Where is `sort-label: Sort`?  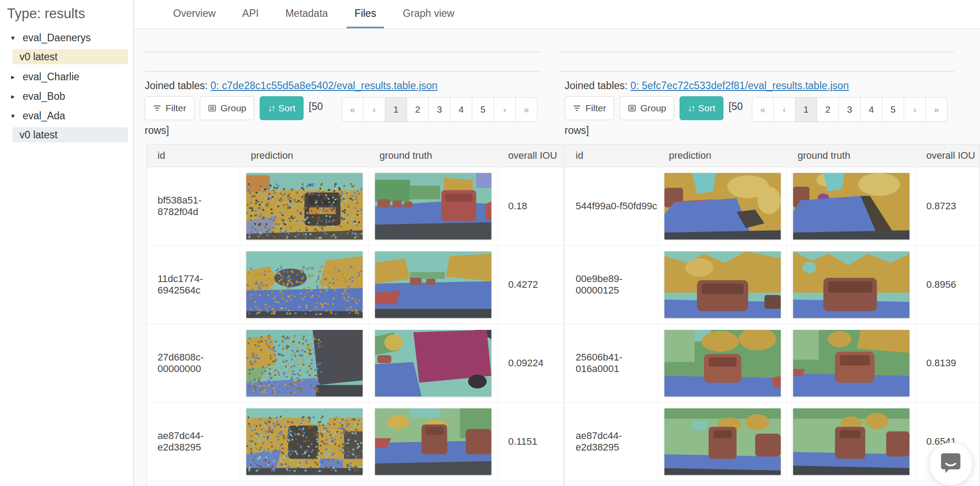 sort-label: Sort is located at coordinates (707, 108).